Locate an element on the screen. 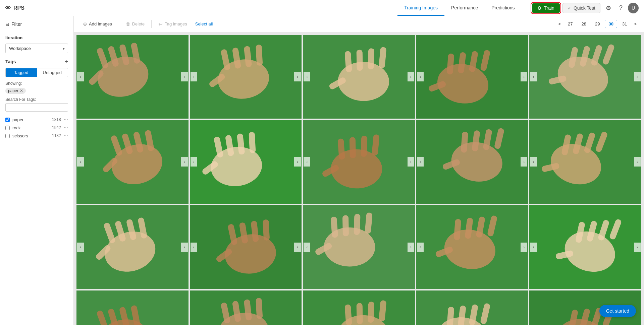  train-button: ⚙ Train is located at coordinates (546, 8).